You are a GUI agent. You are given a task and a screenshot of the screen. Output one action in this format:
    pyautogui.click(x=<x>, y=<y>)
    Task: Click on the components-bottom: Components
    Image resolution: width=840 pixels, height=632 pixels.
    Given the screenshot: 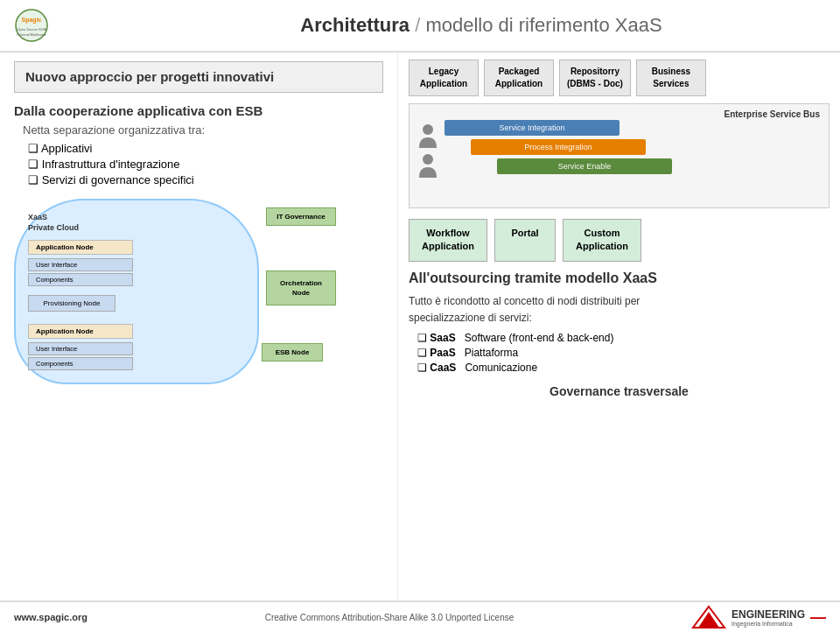 What is the action you would take?
    pyautogui.click(x=80, y=364)
    